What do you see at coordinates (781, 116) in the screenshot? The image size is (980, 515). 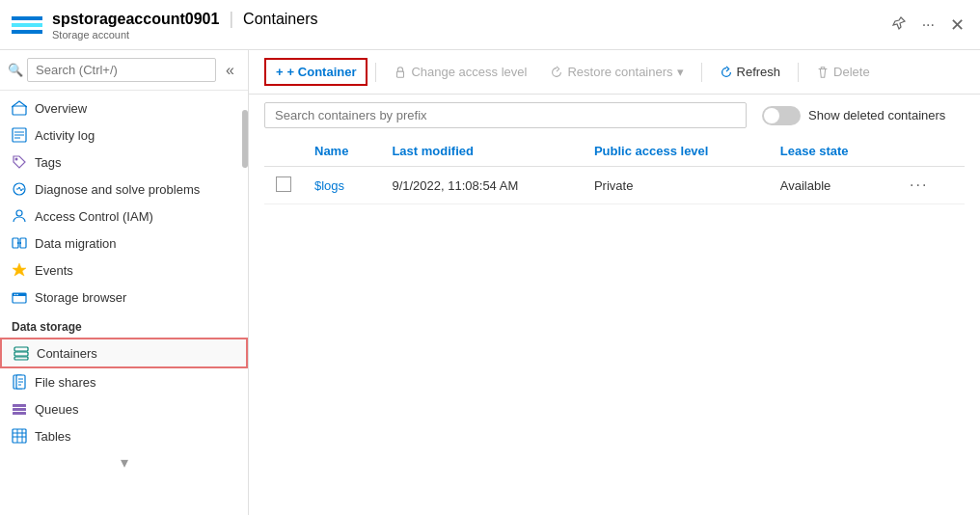 I see `show-deleted-toggle` at bounding box center [781, 116].